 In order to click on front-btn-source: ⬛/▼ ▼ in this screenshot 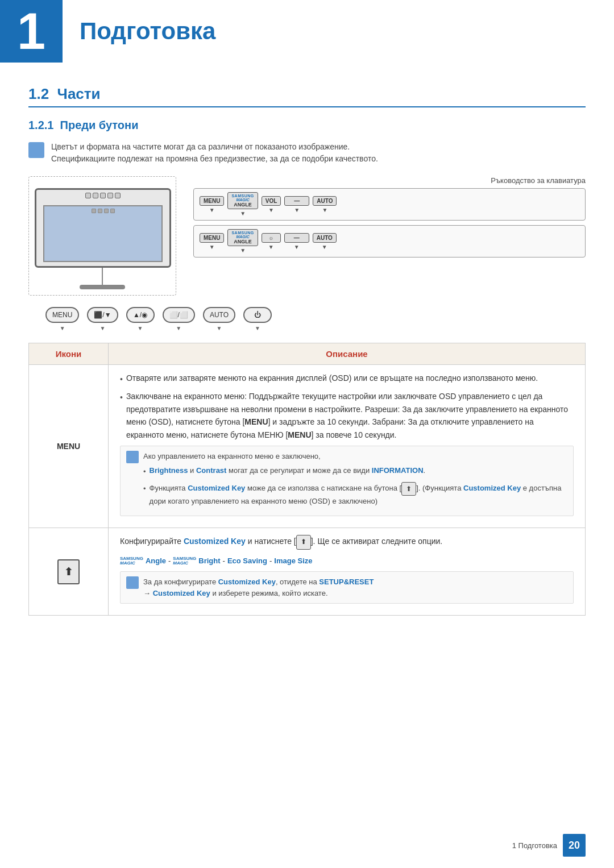, I will do `click(102, 319)`.